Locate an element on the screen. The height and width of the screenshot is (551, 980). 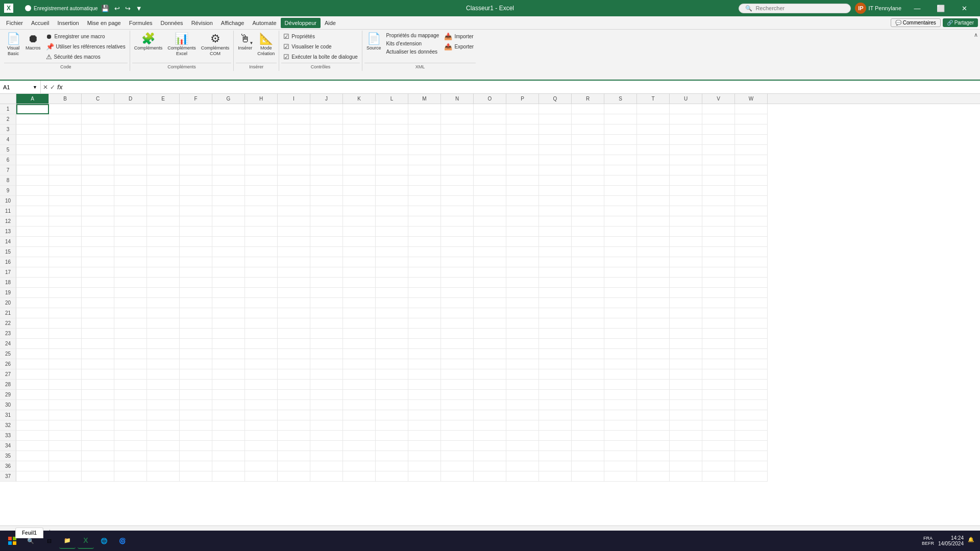
cell-H22 is located at coordinates (261, 323).